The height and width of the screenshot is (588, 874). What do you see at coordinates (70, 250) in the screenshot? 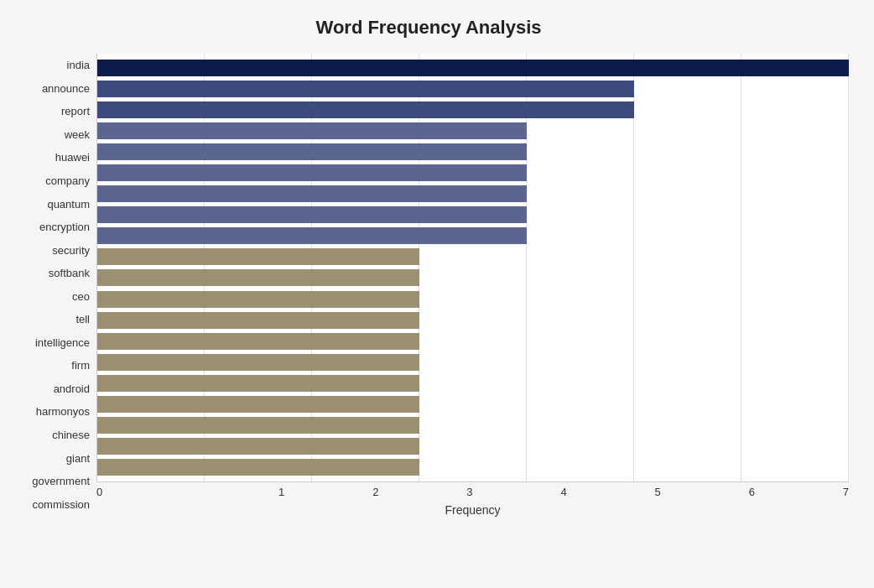
I see `y-label: security` at bounding box center [70, 250].